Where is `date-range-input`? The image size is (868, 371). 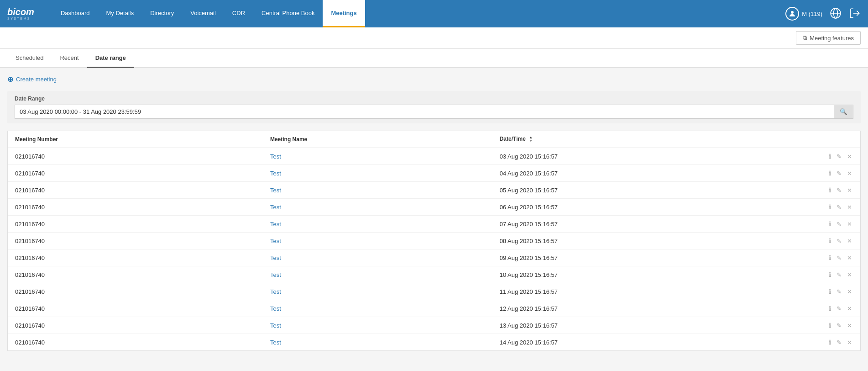 date-range-input is located at coordinates (424, 111).